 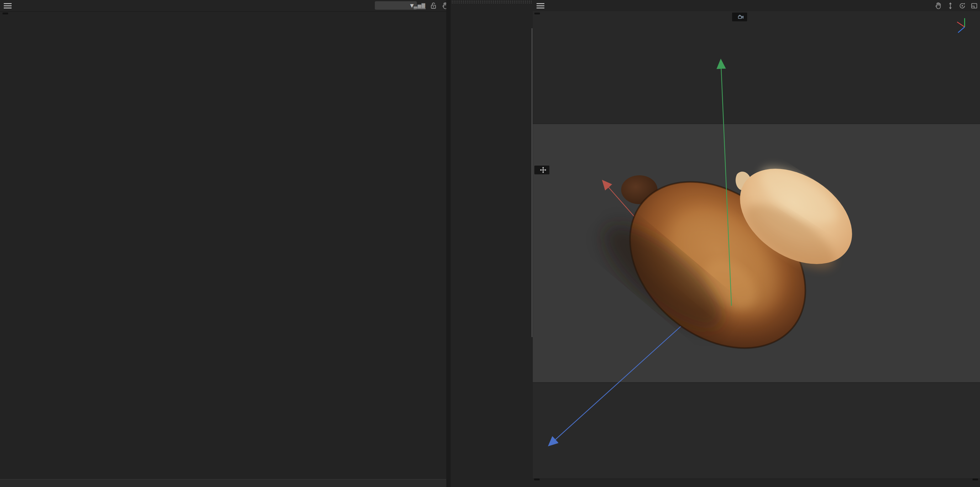 I want to click on viewport-hamburger-menu-icon, so click(x=540, y=6).